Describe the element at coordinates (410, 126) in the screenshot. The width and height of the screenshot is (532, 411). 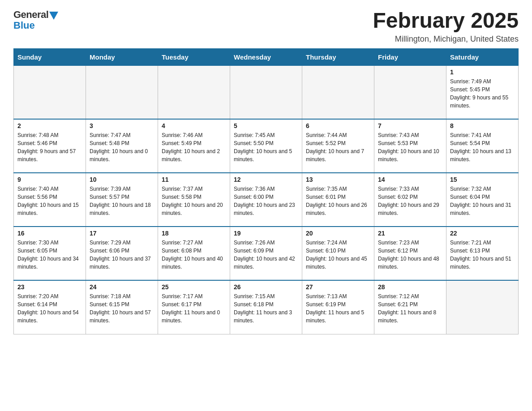
I see `day-number: 7` at that location.